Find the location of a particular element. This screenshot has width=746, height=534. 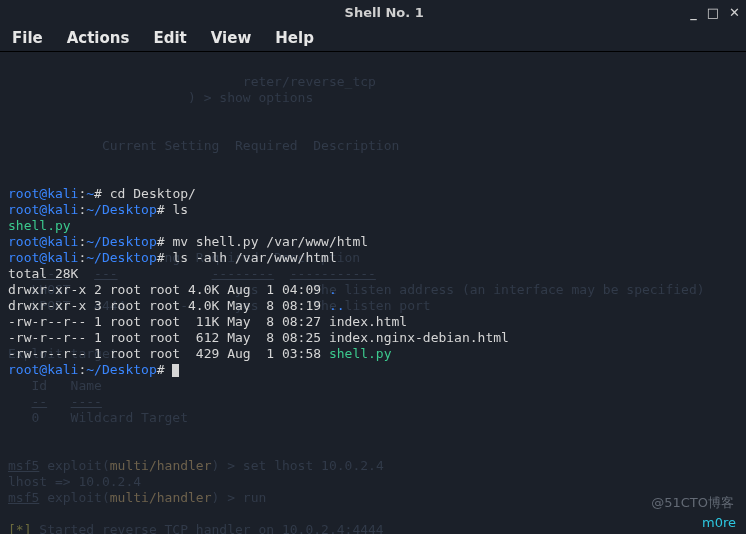

terminal-line: root@kali:~/Desktop# mv shell.py /var/ww… is located at coordinates (188, 242).